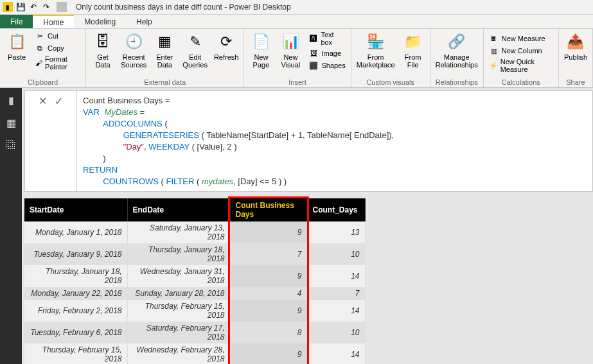  What do you see at coordinates (314, 53) in the screenshot?
I see `image-icon: 🖼` at bounding box center [314, 53].